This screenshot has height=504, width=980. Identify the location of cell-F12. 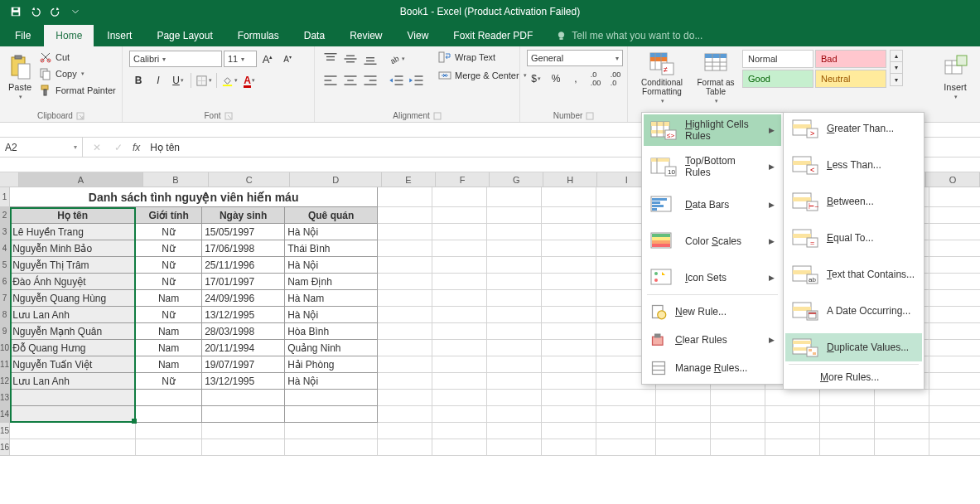
(460, 381).